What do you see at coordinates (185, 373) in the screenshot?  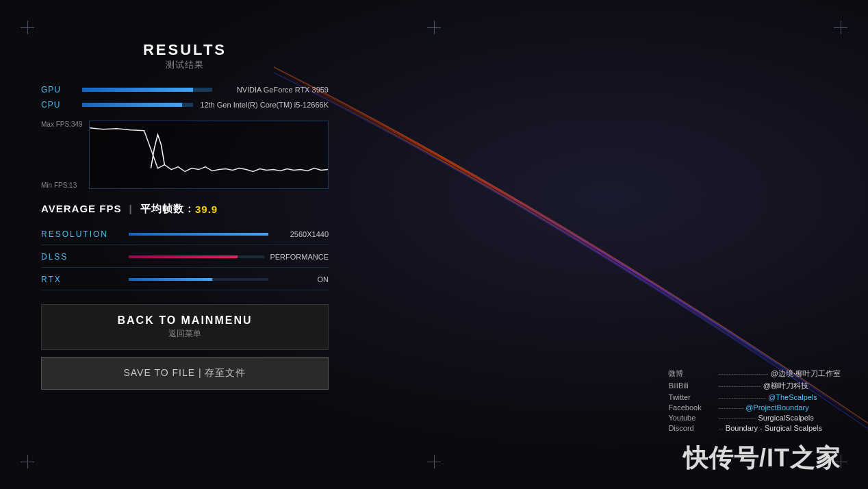 I see `save-to-file-button: SAVE TO FILE | 存至文件` at bounding box center [185, 373].